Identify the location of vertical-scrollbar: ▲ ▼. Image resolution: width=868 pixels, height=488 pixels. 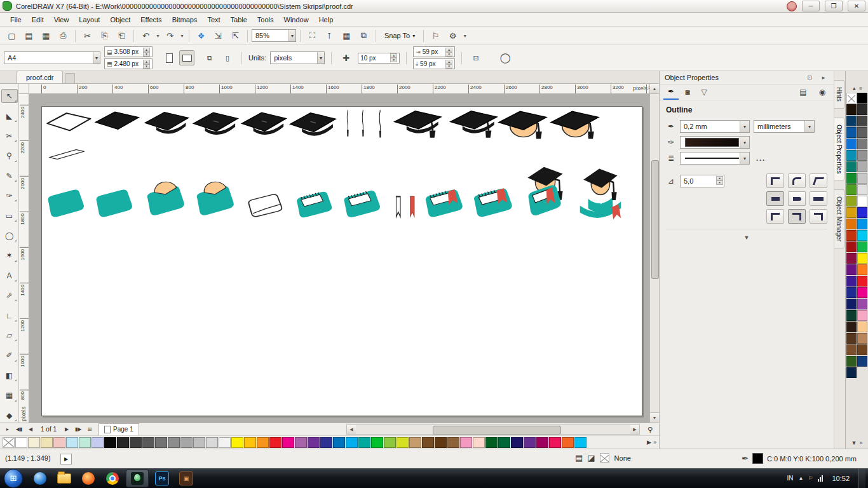
(654, 253).